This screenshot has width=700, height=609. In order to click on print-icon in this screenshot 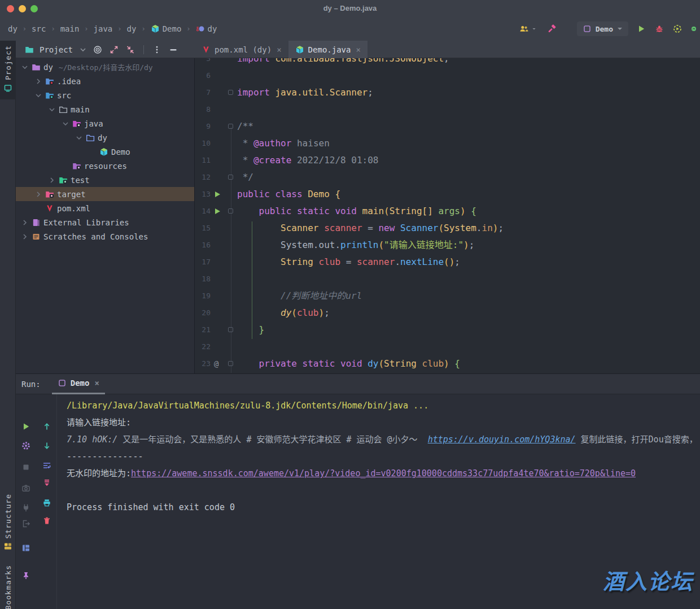, I will do `click(47, 503)`.